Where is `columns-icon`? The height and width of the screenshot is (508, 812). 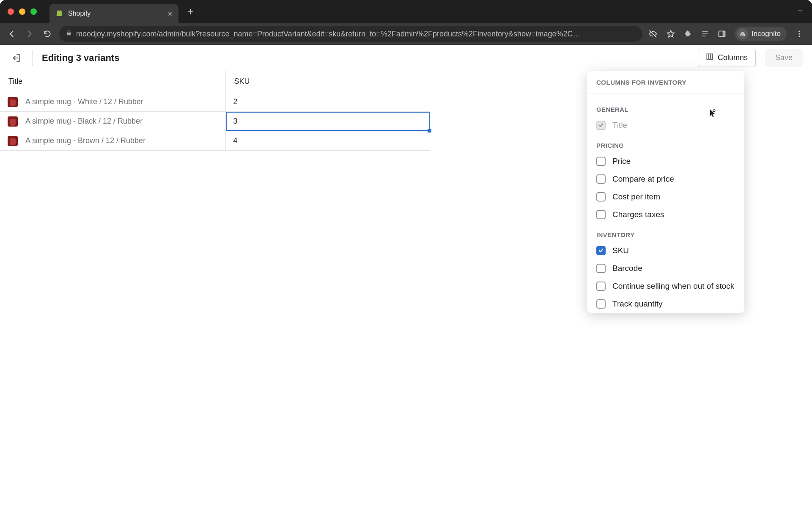
columns-icon is located at coordinates (710, 58).